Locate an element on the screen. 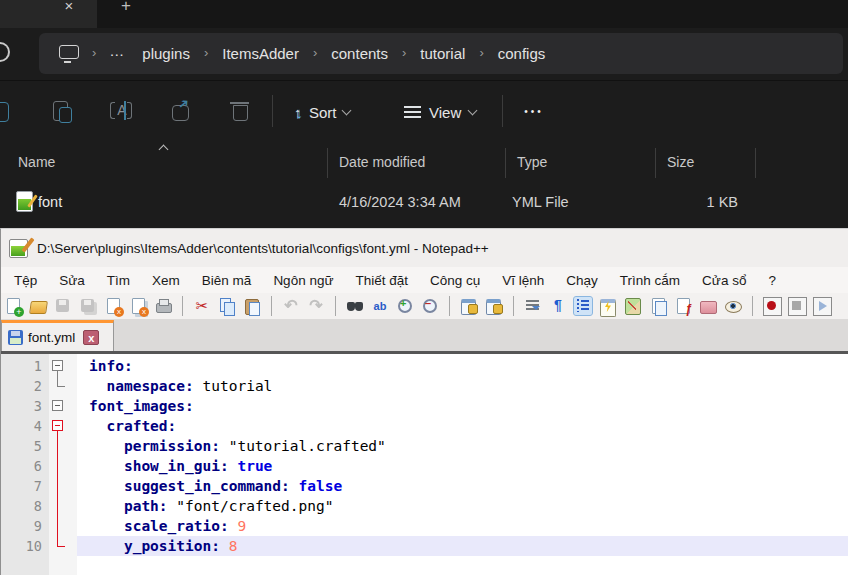  macro-play-icon is located at coordinates (822, 306).